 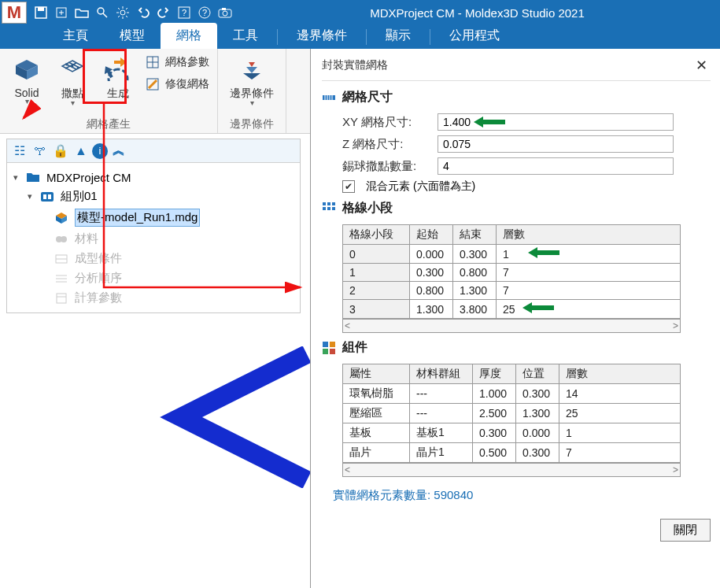 I want to click on ribbon-group-label-boundary: 邊界條件, so click(x=252, y=124).